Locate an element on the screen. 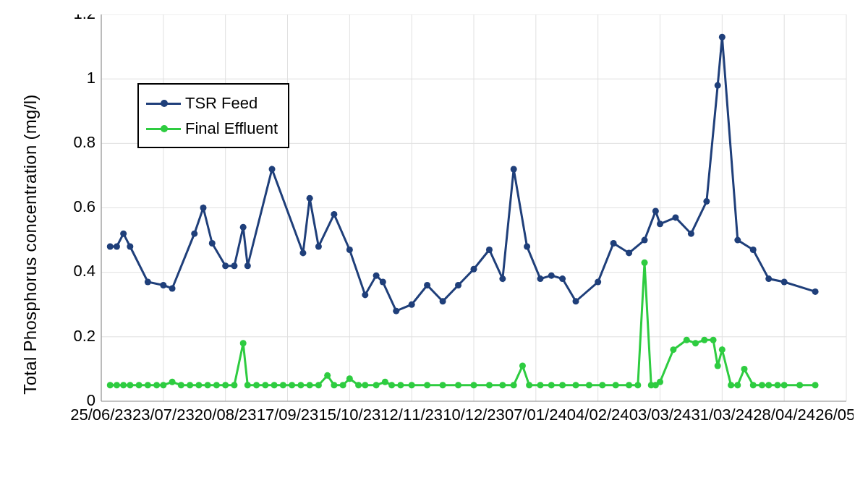 The height and width of the screenshot is (488, 868). x-tick-label: 28/04/24 is located at coordinates (784, 415).